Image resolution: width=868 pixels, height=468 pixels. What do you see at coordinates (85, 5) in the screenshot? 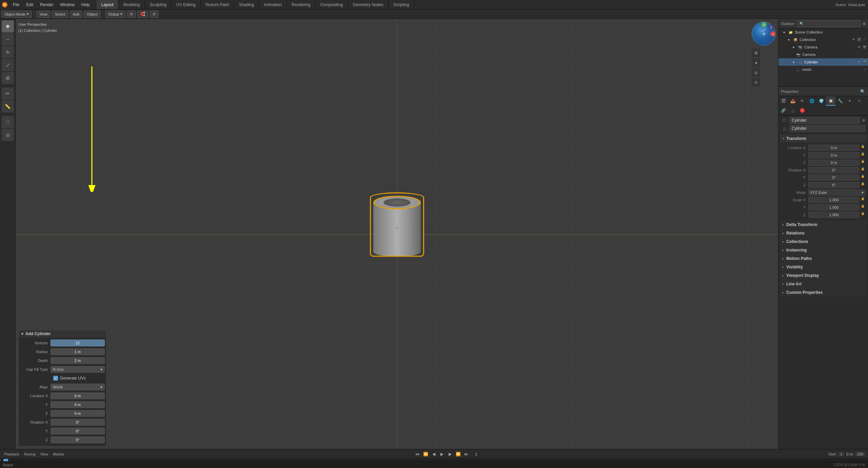
I see `menu-help: Help` at bounding box center [85, 5].